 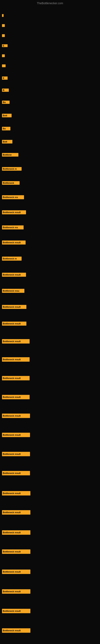 I want to click on bar-item-13: Bottlene, so click(x=10, y=155).